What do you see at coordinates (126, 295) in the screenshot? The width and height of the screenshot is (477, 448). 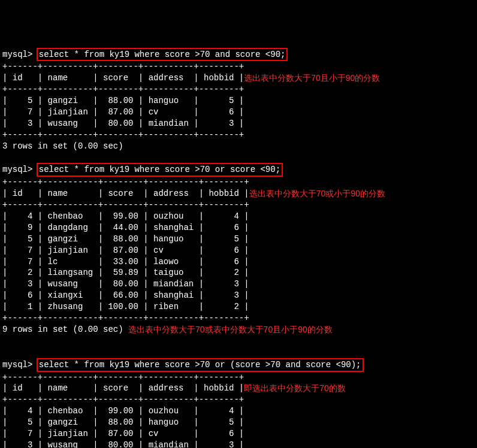 I see `table-row: | 6 | xiangxi | 66.00 | shanghai | 3 |` at bounding box center [126, 295].